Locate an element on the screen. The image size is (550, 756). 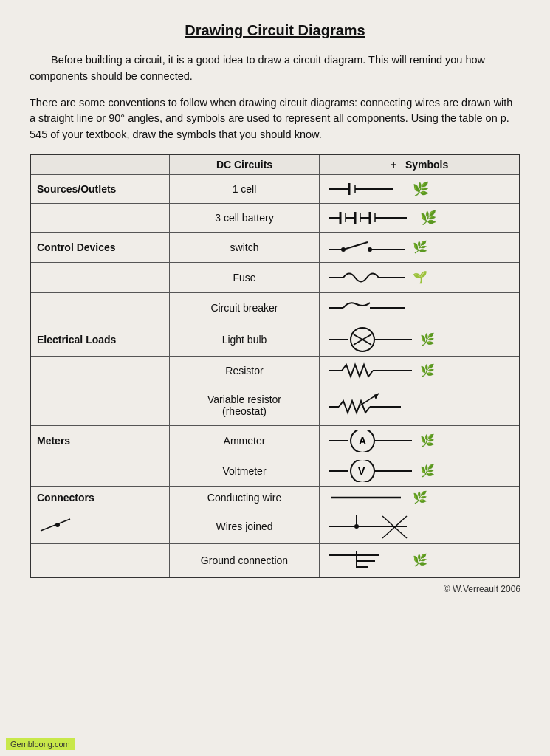
component-fuse: Fuse is located at coordinates (244, 278).